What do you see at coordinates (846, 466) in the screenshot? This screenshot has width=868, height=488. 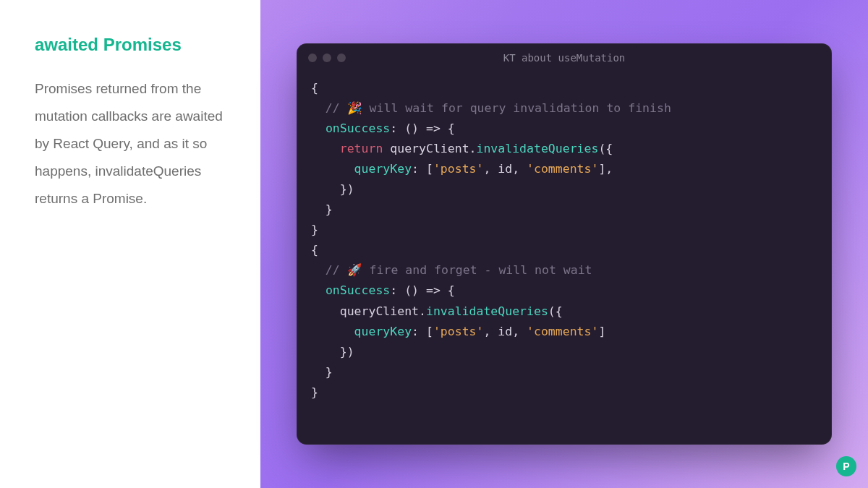 I see `brand-logo-icon: P` at bounding box center [846, 466].